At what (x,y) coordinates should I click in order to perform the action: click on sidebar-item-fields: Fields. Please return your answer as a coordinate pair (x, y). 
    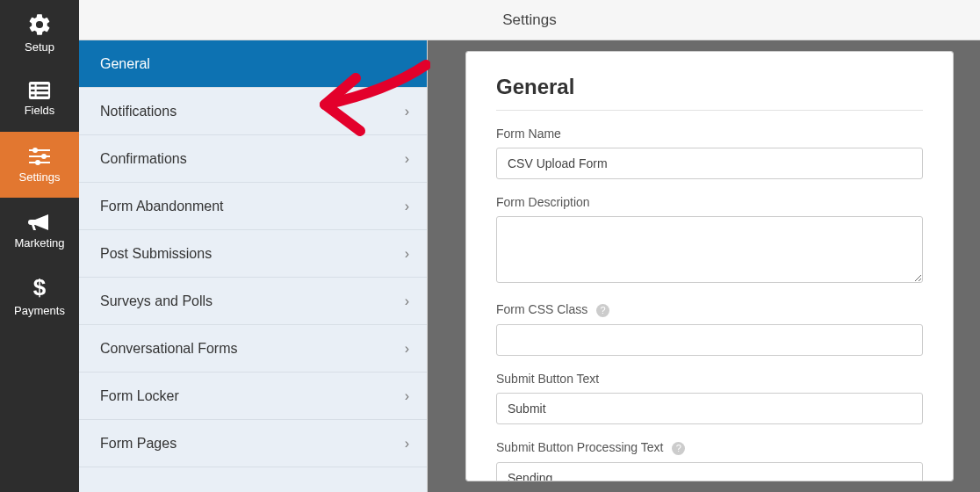
    Looking at the image, I should click on (40, 98).